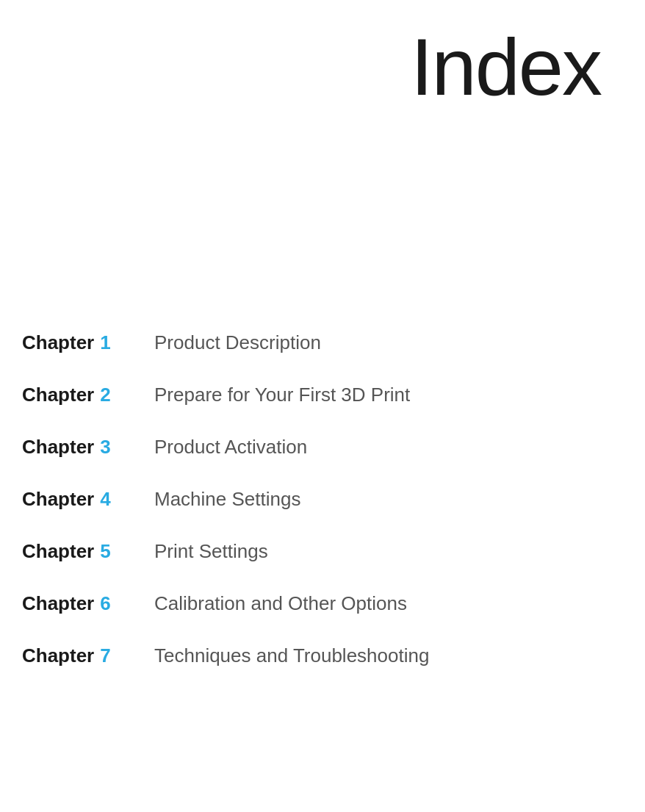 This screenshot has height=812, width=645. I want to click on chapter-number: 4, so click(105, 500).